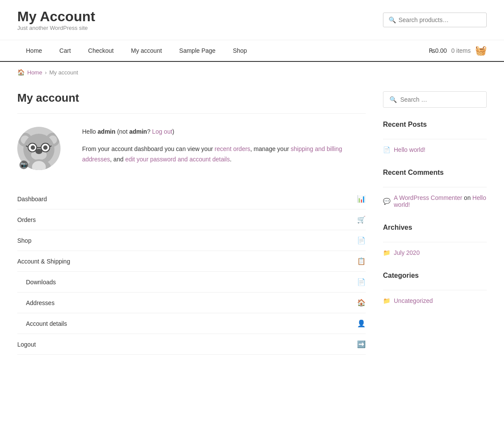 This screenshot has height=434, width=504. Describe the element at coordinates (252, 72) in the screenshot. I see `breadcrumb: 🏠 Home › My account` at that location.